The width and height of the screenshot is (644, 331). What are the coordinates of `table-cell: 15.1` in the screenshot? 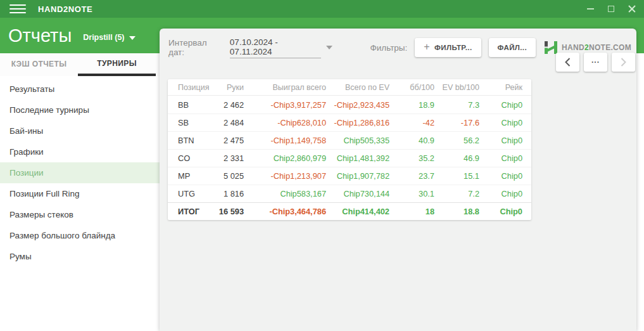 It's located at (457, 176).